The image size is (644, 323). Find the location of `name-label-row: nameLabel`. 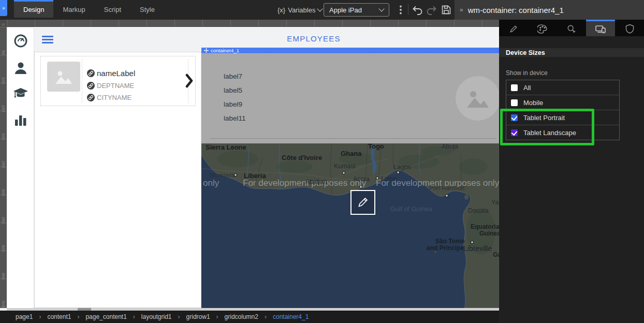

name-label-row: nameLabel is located at coordinates (111, 74).